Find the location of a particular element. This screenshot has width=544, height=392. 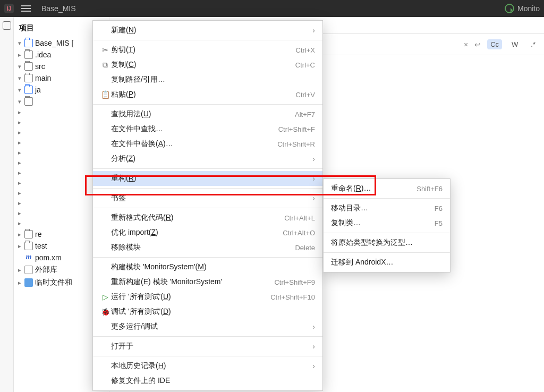

refactor-submenu: 重命名(R)…Shift+F6 移动目录…F6 复制类…F5 将原始类型转换为泛… is located at coordinates (387, 225).